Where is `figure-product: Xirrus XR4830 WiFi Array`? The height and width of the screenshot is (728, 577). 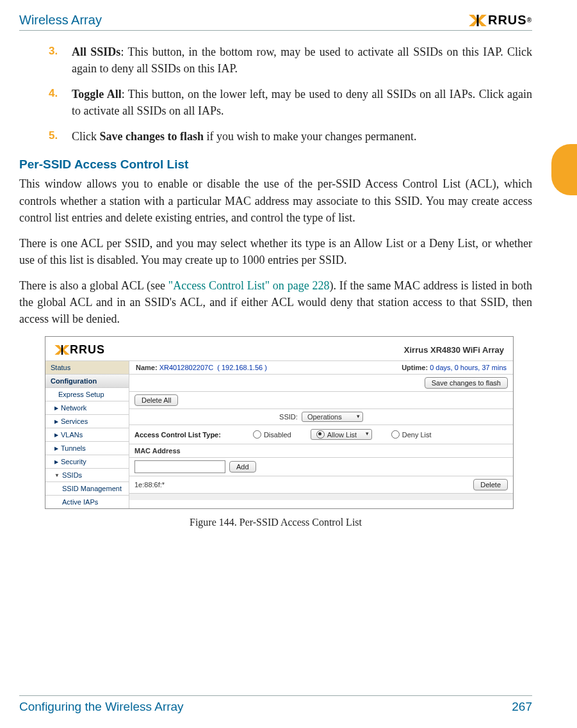 figure-product: Xirrus XR4830 WiFi Array is located at coordinates (454, 350).